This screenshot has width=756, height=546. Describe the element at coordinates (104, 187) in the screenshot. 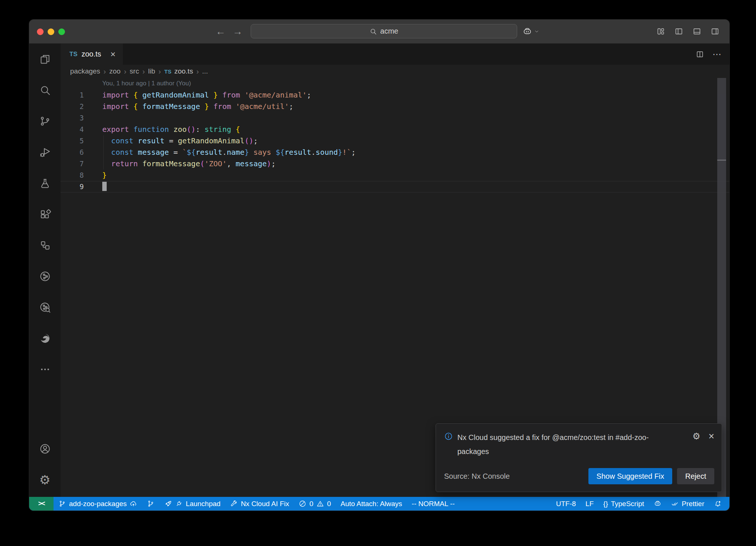

I see `code-text` at that location.